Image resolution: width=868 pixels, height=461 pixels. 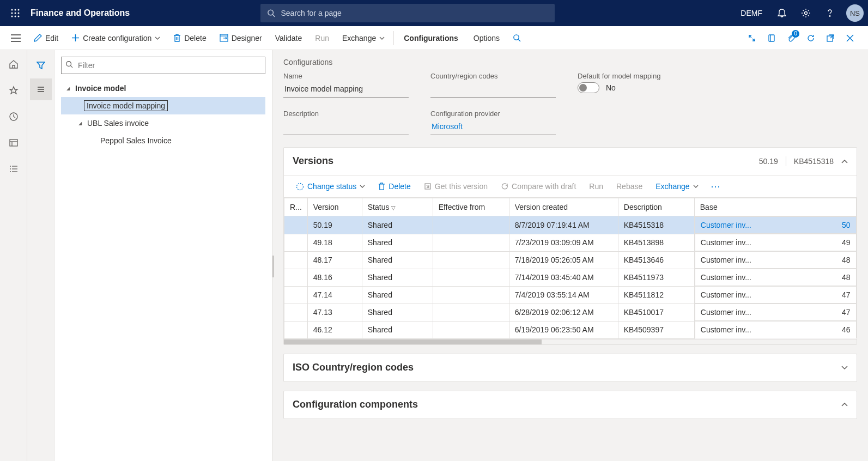 What do you see at coordinates (830, 38) in the screenshot?
I see `popout-icon` at bounding box center [830, 38].